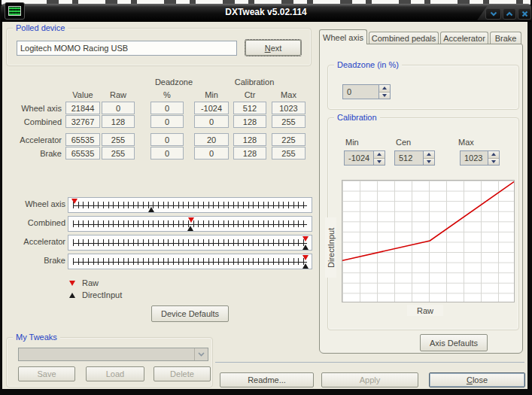  What do you see at coordinates (211, 122) in the screenshot?
I see `combined-min-cell: 0` at bounding box center [211, 122].